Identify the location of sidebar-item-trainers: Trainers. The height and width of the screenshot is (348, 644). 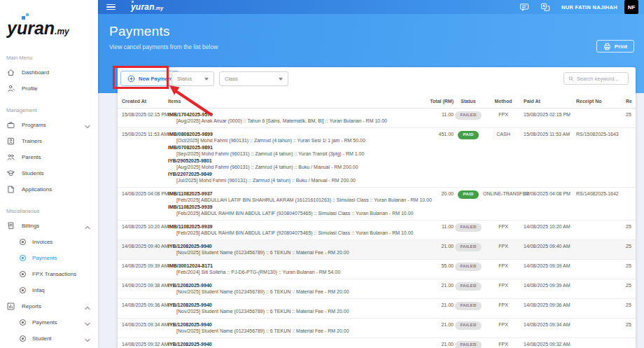
(49, 141).